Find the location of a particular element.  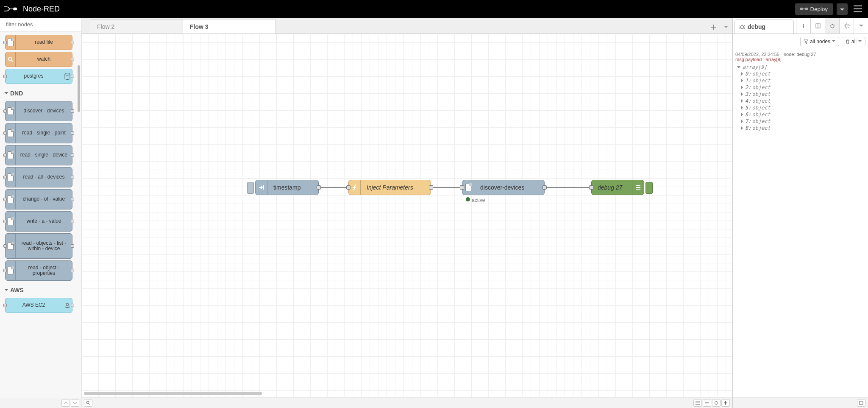

palette-read-single-point: read - single - point is located at coordinates (39, 133).